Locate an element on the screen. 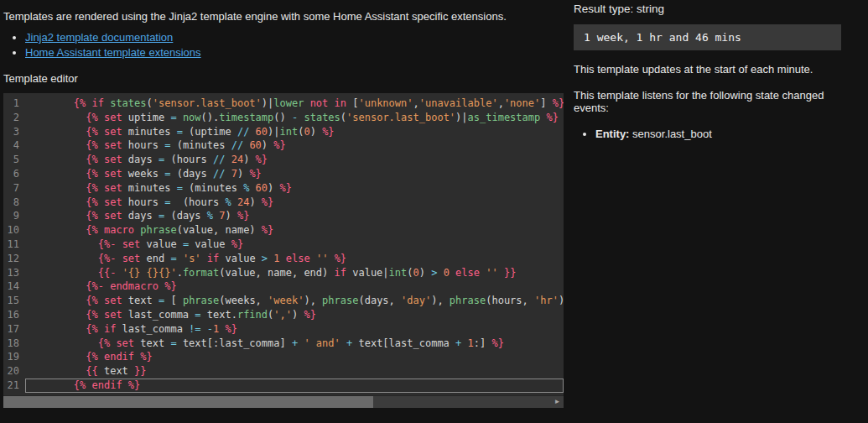 This screenshot has width=868, height=423. list-item: Jinja2 template documentation is located at coordinates (294, 37).